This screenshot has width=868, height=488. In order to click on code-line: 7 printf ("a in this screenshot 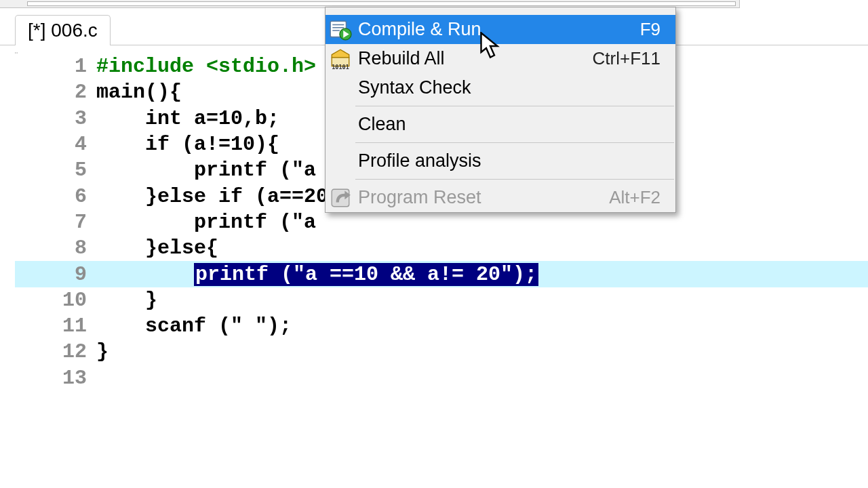, I will do `click(441, 222)`.